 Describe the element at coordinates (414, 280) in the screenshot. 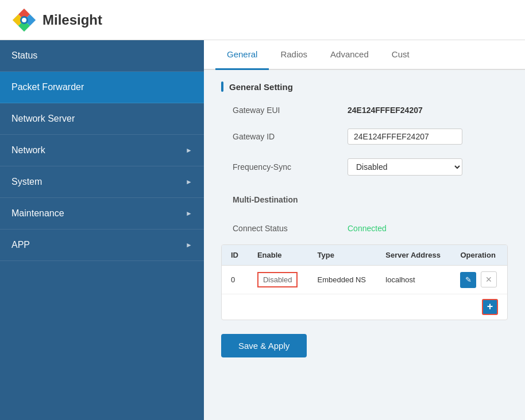

I see `row-server-address: localhost` at that location.